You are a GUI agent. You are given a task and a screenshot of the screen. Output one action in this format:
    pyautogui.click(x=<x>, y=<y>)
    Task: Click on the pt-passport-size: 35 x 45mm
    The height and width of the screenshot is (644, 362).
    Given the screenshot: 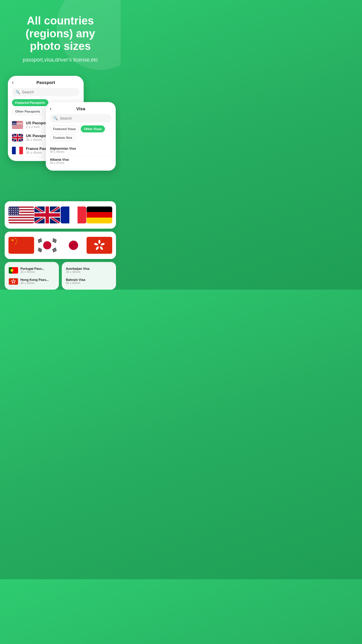 What is the action you would take?
    pyautogui.click(x=33, y=272)
    